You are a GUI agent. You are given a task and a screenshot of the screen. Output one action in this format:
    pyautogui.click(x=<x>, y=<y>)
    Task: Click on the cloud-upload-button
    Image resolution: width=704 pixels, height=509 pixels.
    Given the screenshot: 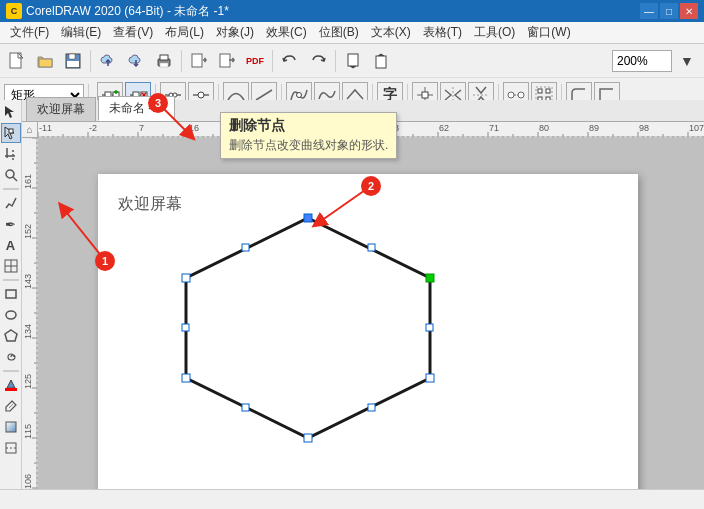 What is the action you would take?
    pyautogui.click(x=108, y=61)
    